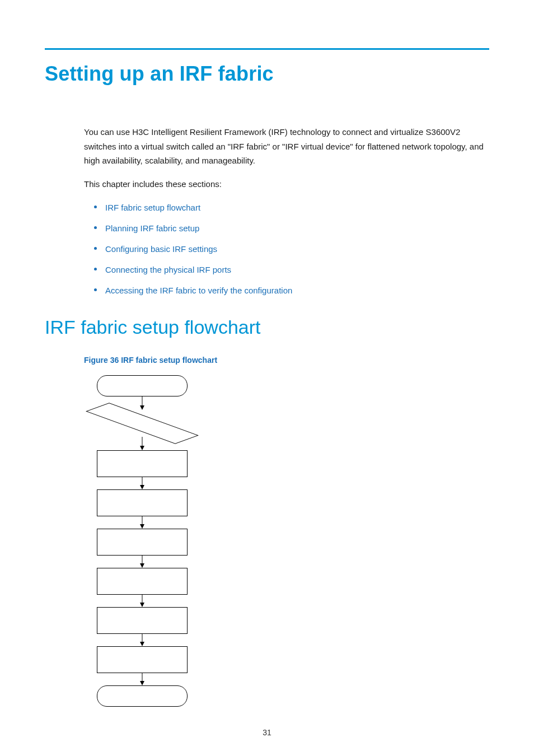  I want to click on intro-paragraph: You can use H3C Intelligent Resilient Fr…, so click(287, 147).